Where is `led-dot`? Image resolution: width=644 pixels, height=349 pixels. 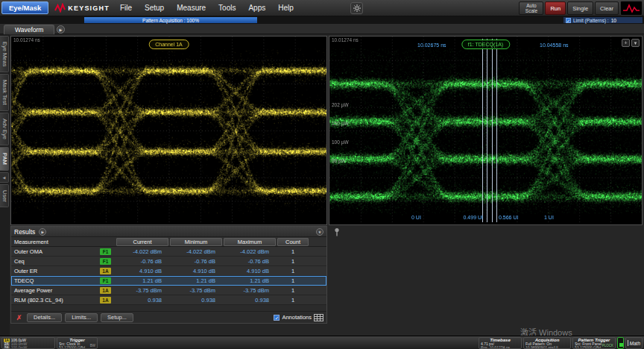
led-dot is located at coordinates (622, 345).